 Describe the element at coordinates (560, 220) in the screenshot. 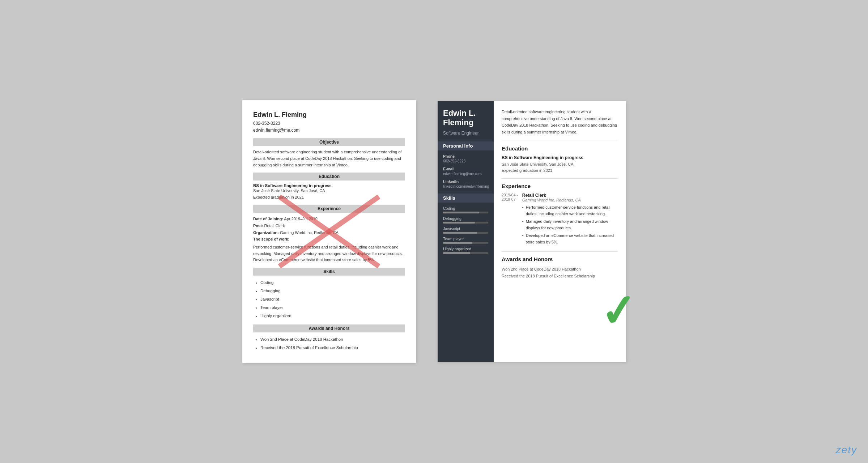

I see `right-exp-row: 2019-04 - 2019-07 Retail Clerk Gaming Wo…` at that location.